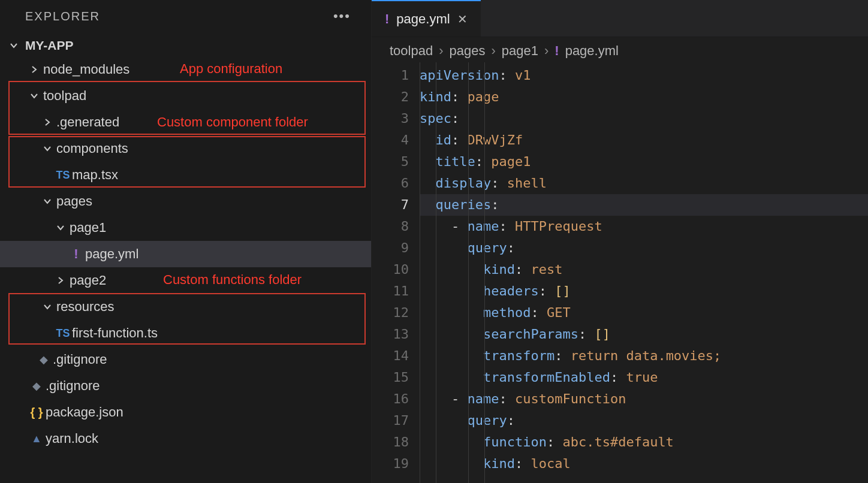 The height and width of the screenshot is (483, 868). Describe the element at coordinates (644, 270) in the screenshot. I see `code-line: kind: rest` at that location.